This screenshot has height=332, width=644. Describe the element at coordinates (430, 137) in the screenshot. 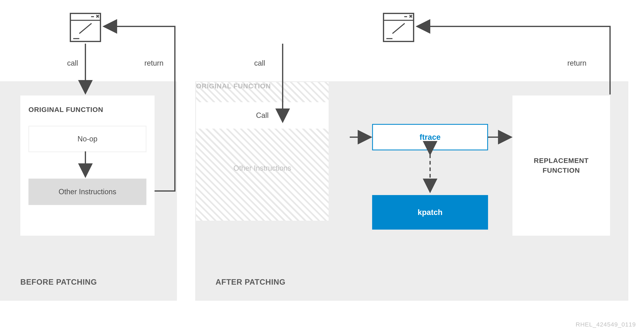

I see `ftrace-box: ftrace` at that location.